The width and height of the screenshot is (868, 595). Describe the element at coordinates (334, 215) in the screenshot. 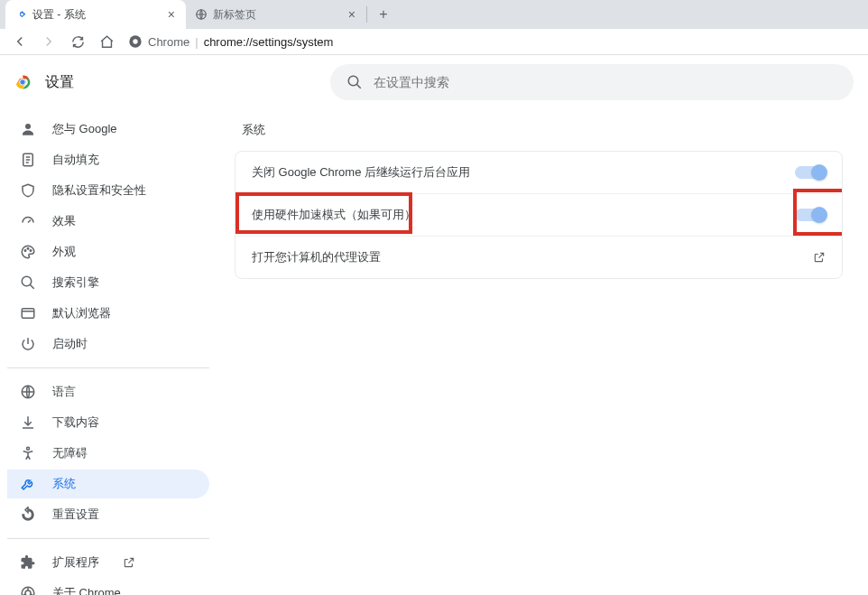

I see `setting-label: 使用硬件加速模式（如果可用）` at that location.